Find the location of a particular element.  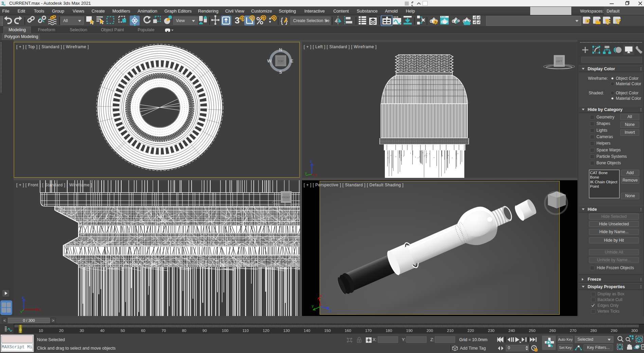

svg-text: 230 is located at coordinates (491, 331).